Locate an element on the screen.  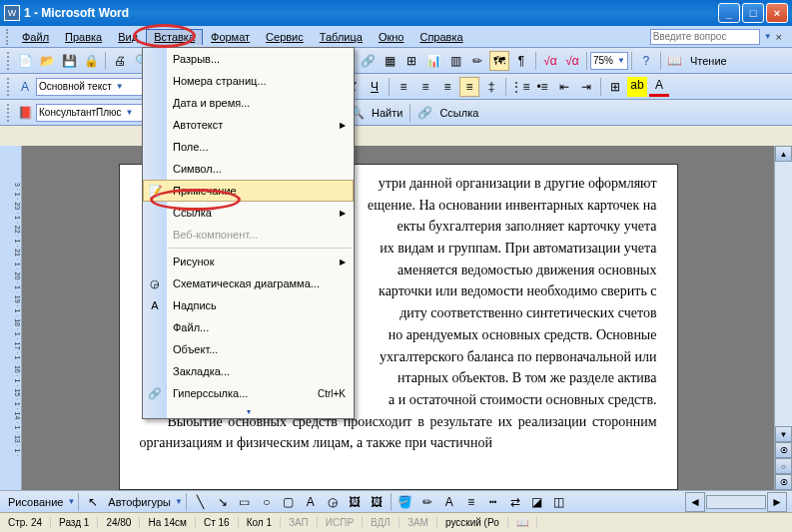
browse-object-icon: ○ is located at coordinates (783, 466).